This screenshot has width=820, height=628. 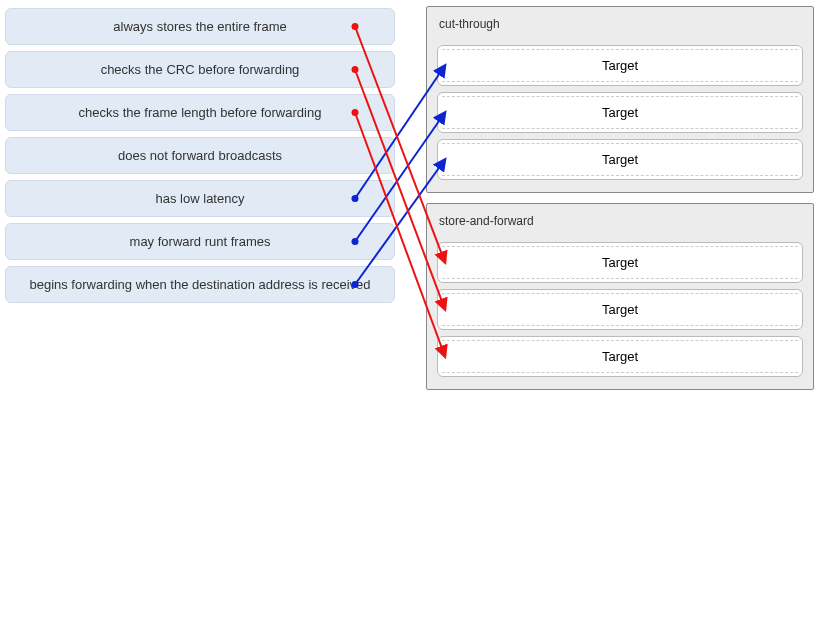 What do you see at coordinates (620, 296) in the screenshot?
I see `target-group-store-and-forward: store-and-forward Target Target Target` at bounding box center [620, 296].